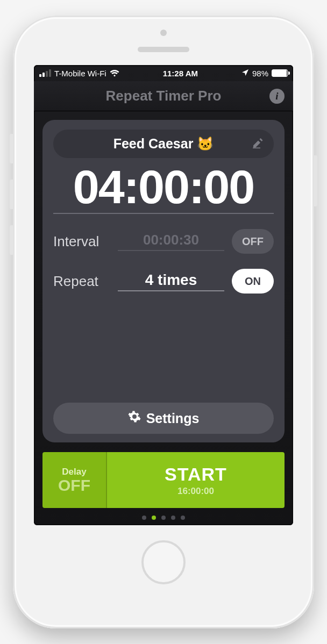 This screenshot has width=327, height=644. Describe the element at coordinates (181, 73) in the screenshot. I see `status-time: 11:28 AM` at that location.